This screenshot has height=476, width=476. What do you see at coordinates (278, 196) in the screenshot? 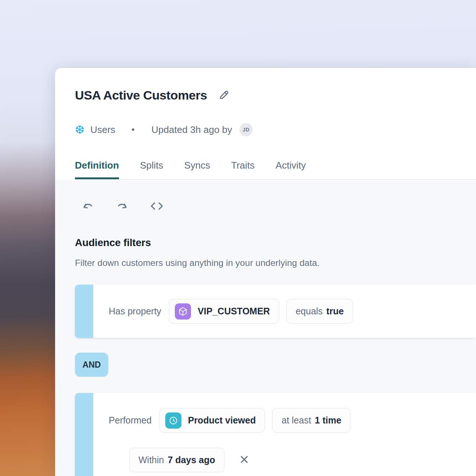
I see `editor-toolbar` at bounding box center [278, 196].